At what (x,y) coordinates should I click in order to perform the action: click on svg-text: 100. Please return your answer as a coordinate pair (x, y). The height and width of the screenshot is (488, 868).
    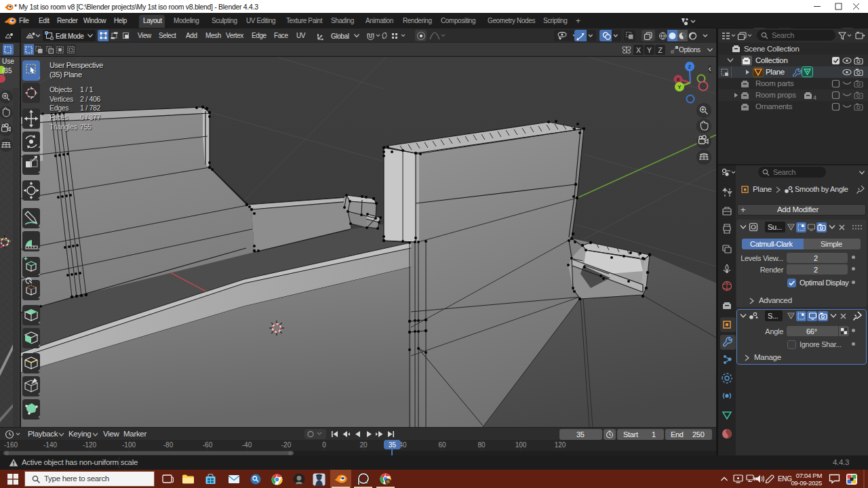
    Looking at the image, I should click on (521, 445).